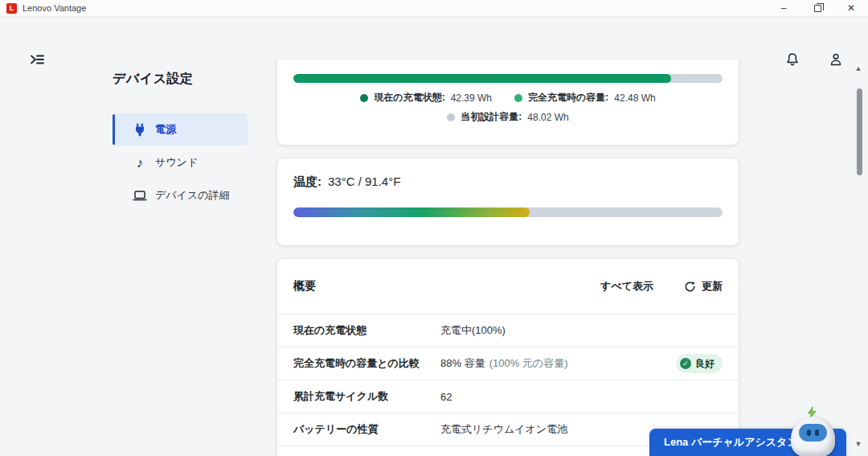 This screenshot has height=456, width=868. What do you see at coordinates (11, 8) in the screenshot?
I see `lenovo-logo-icon: L` at bounding box center [11, 8].